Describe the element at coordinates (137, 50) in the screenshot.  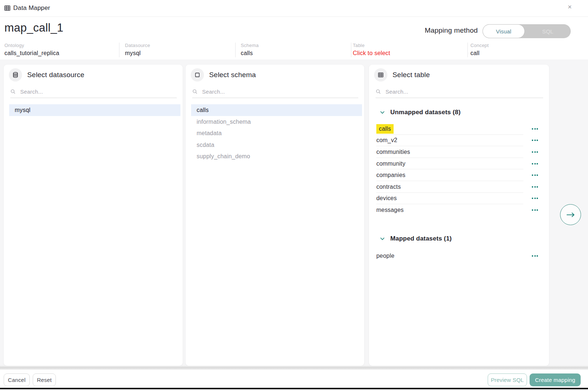
I see `field-datasource: Datasource mysql` at that location.